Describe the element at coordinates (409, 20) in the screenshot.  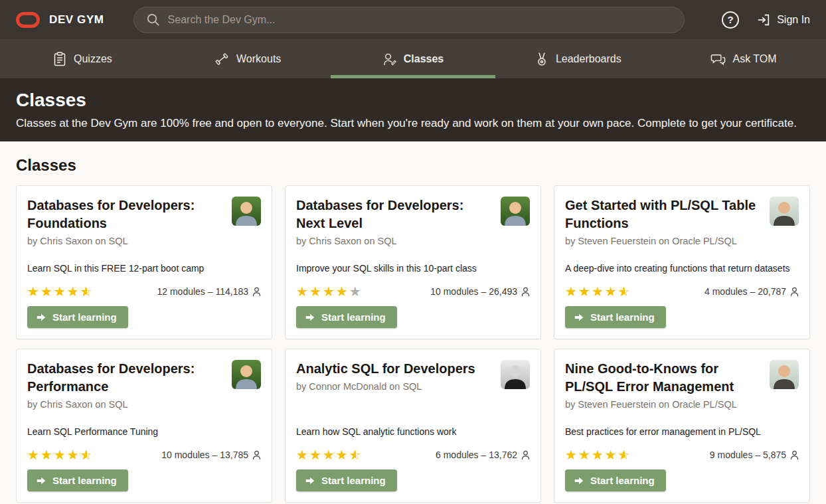
I see `search-area` at that location.